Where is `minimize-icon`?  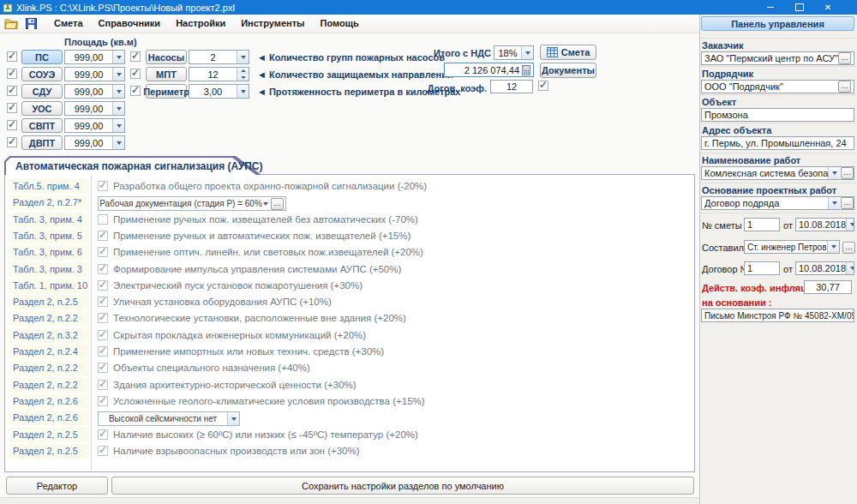
minimize-icon is located at coordinates (770, 7).